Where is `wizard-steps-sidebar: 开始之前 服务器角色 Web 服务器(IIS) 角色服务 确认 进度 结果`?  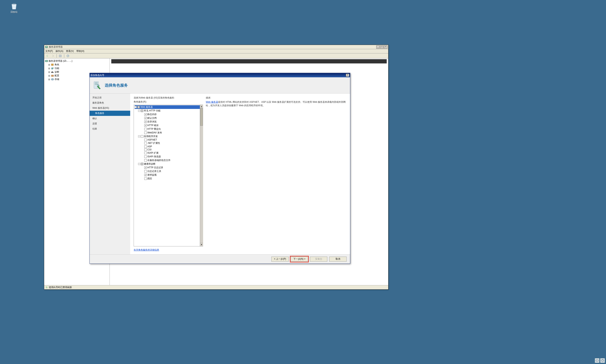
wizard-steps-sidebar: 开始之前 服务器角色 Web 服务器(IIS) 角色服务 确认 进度 结果 is located at coordinates (110, 174).